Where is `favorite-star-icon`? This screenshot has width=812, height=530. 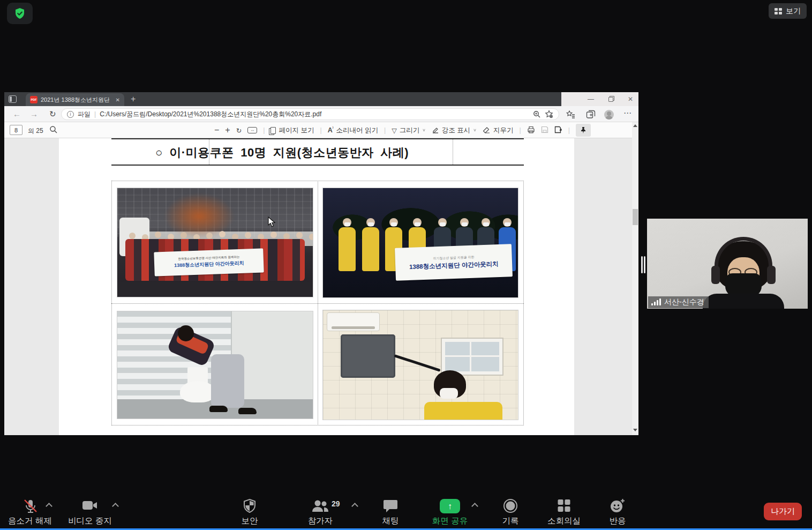
favorite-star-icon is located at coordinates (549, 114).